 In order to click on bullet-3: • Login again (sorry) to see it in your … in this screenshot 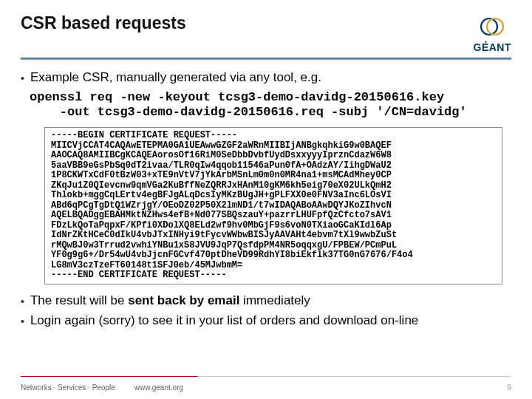, I will do `click(266, 321)`.